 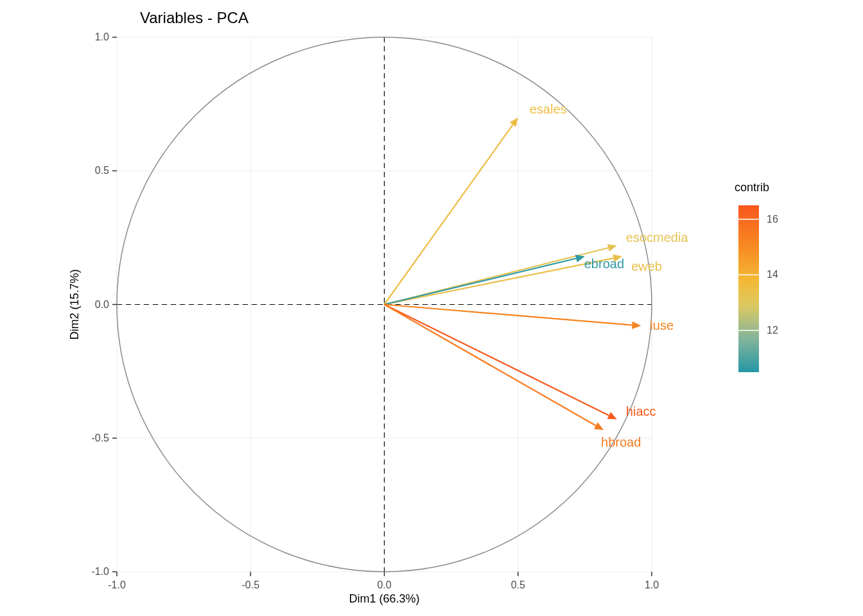 What do you see at coordinates (647, 266) in the screenshot?
I see `pca-label-eweb: eweb` at bounding box center [647, 266].